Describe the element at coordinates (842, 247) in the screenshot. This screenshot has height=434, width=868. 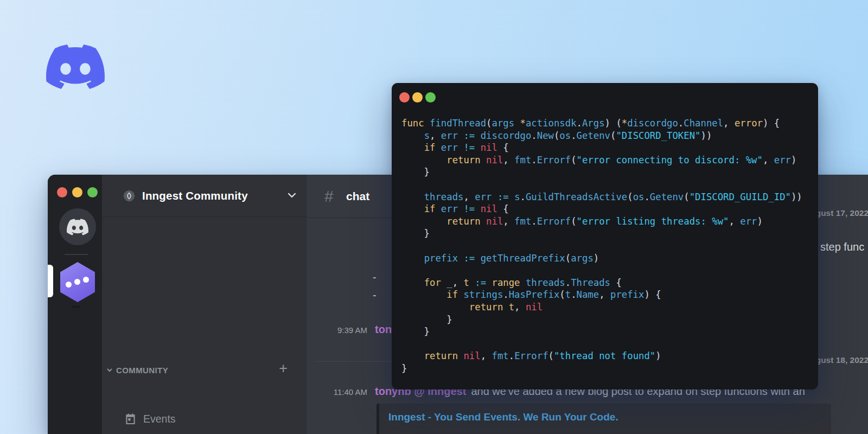
I see `message-text-fragment: step func` at that location.